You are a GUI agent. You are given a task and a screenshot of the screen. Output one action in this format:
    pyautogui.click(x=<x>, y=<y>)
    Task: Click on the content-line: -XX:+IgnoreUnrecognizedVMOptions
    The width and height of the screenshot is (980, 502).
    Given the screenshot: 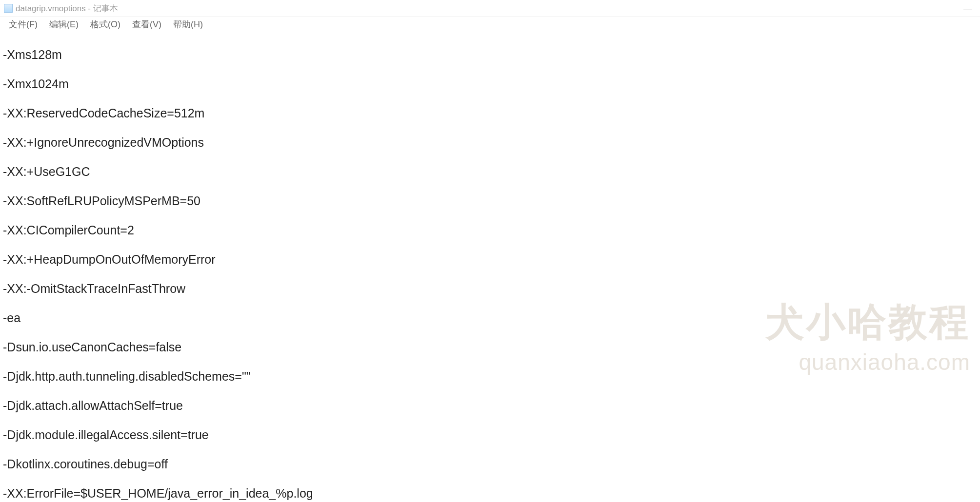 What is the action you would take?
    pyautogui.click(x=490, y=142)
    